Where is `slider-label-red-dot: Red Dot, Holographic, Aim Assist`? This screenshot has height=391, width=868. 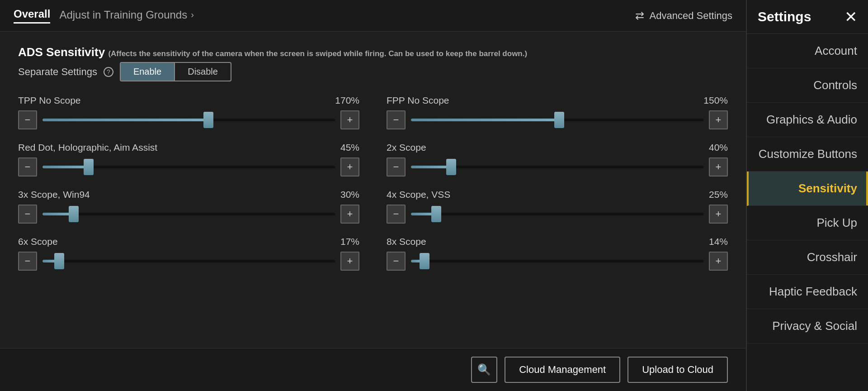 slider-label-red-dot: Red Dot, Holographic, Aim Assist is located at coordinates (88, 148).